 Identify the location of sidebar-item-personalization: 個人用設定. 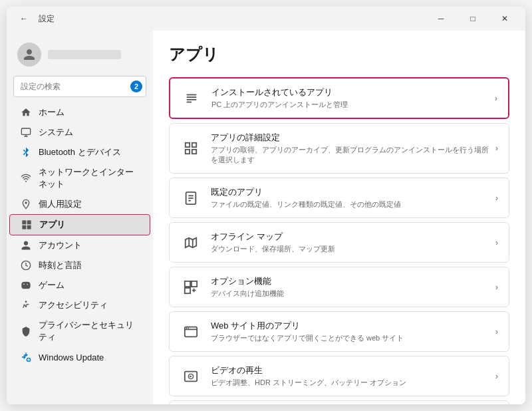
(80, 204).